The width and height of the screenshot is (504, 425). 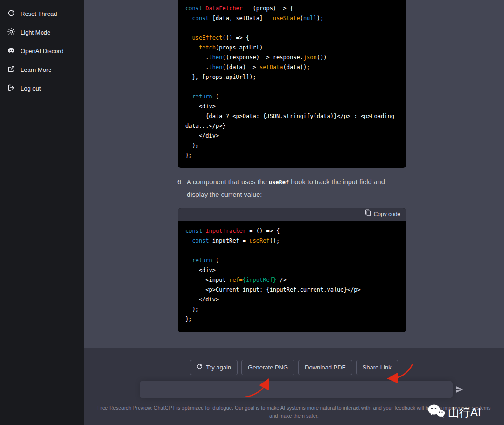 What do you see at coordinates (387, 215) in the screenshot?
I see `copy-code-button: Copy code` at bounding box center [387, 215].